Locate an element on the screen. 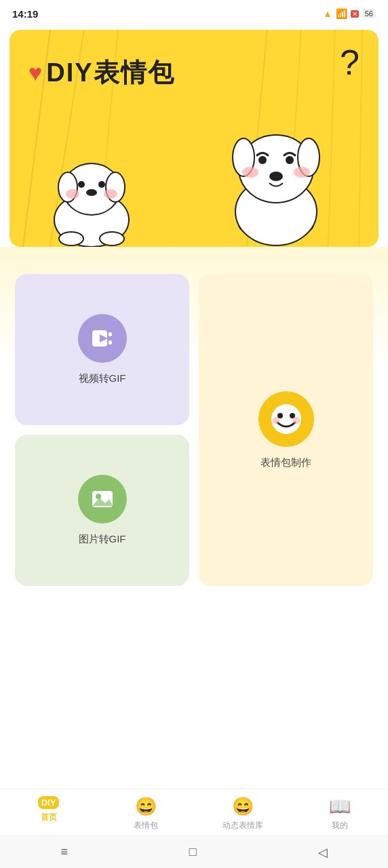 The height and width of the screenshot is (868, 388). battery-indicator: 56 is located at coordinates (369, 14).